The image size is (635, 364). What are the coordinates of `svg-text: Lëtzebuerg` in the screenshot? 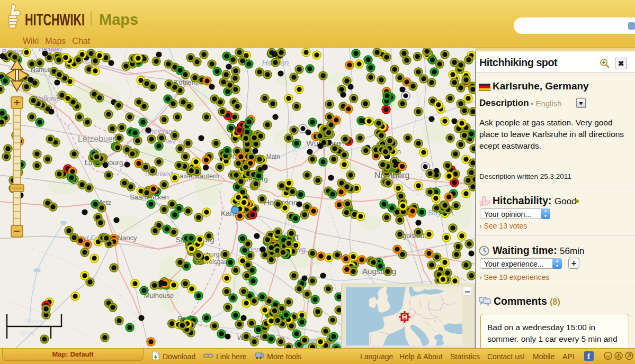 It's located at (99, 139).